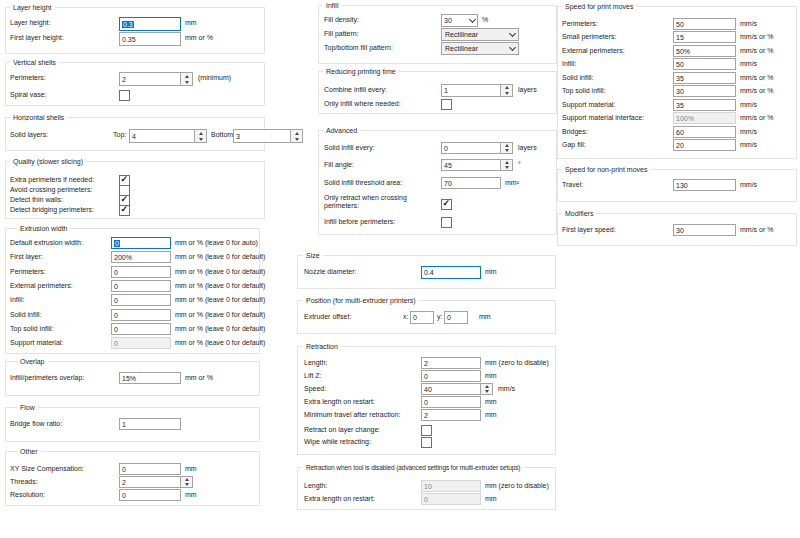 This screenshot has width=800, height=538. Describe the element at coordinates (150, 469) in the screenshot. I see `xy-size-compensation-input: 0` at that location.